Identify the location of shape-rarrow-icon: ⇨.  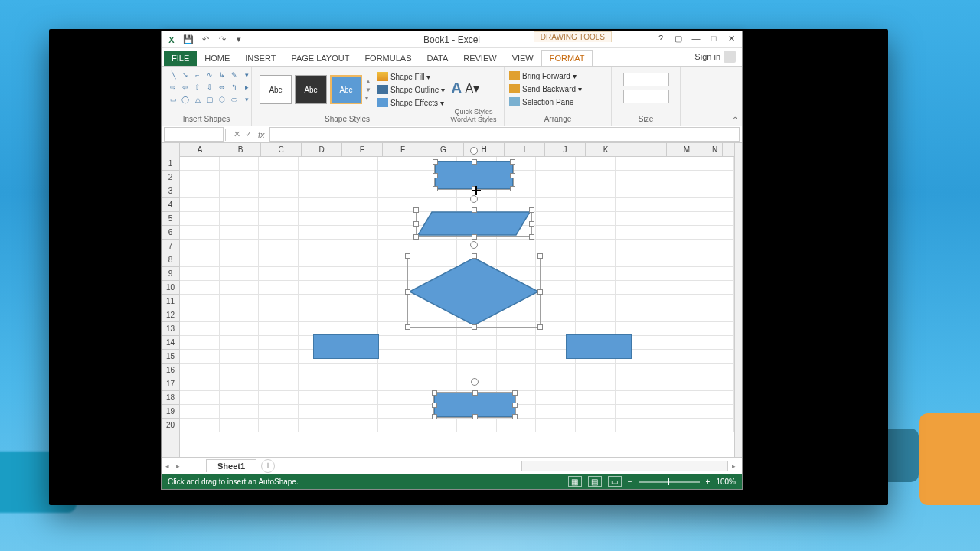
(173, 87).